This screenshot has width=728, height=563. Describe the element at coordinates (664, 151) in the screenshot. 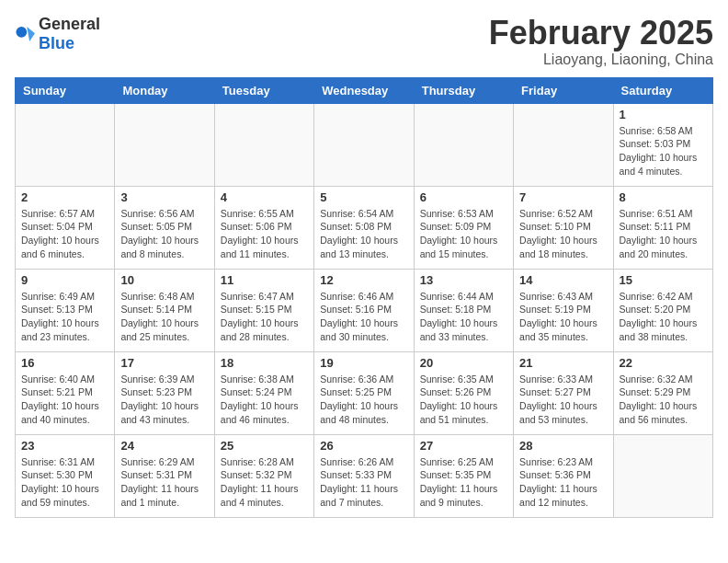

I see `day-info: Sunrise: 6:58 AM Sunset: 5:03 PM Dayligh…` at that location.